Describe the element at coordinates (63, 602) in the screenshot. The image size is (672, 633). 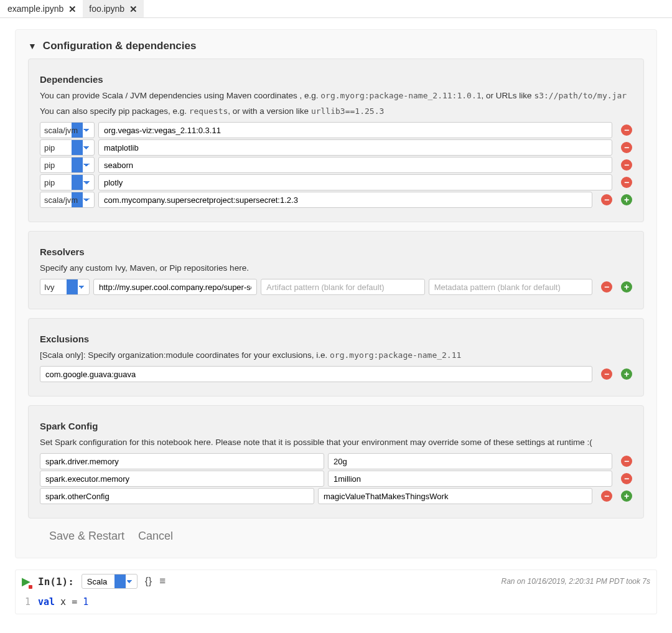
I see `code-content: val x = 1` at that location.